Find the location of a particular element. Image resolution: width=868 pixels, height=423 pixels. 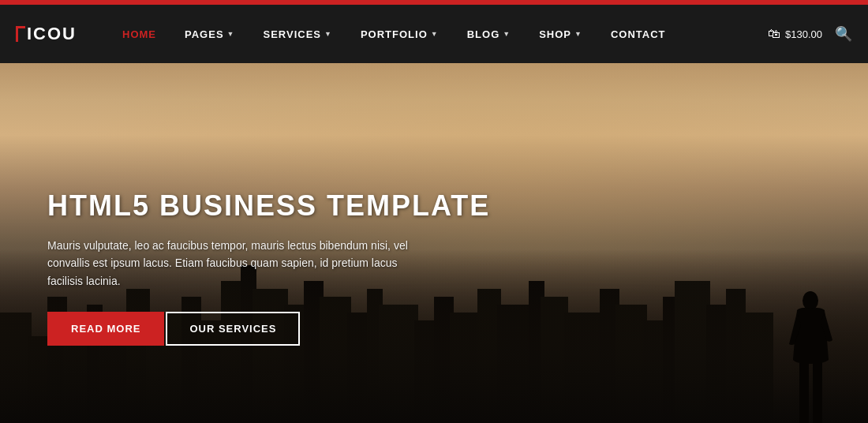

hero-buttons: READ MORE OUR SERVICES is located at coordinates (268, 328).